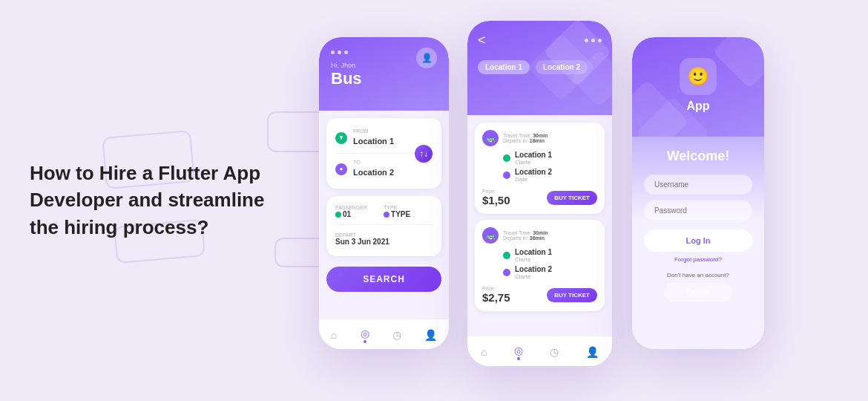 This screenshot has width=868, height=401. Describe the element at coordinates (156, 200) in the screenshot. I see `page-heading: How to Hire a Flutter App Developer and …` at that location.